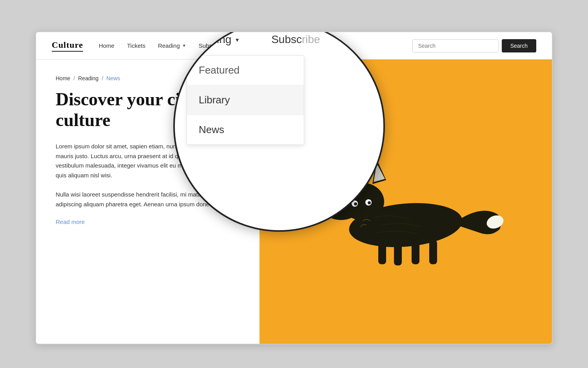 The height and width of the screenshot is (368, 588). Describe the element at coordinates (212, 45) in the screenshot. I see `nav-subscribe: Subscribe` at that location.